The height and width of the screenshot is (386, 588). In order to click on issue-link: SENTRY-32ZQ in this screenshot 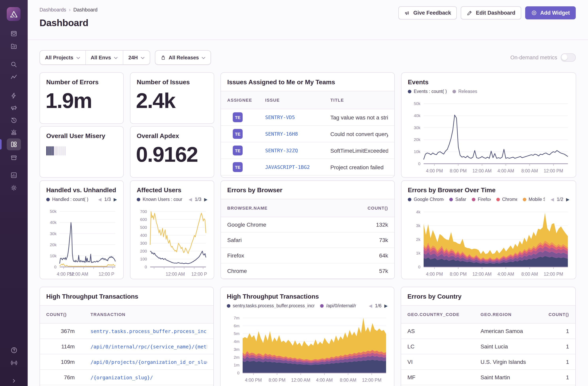, I will do `click(298, 151)`.